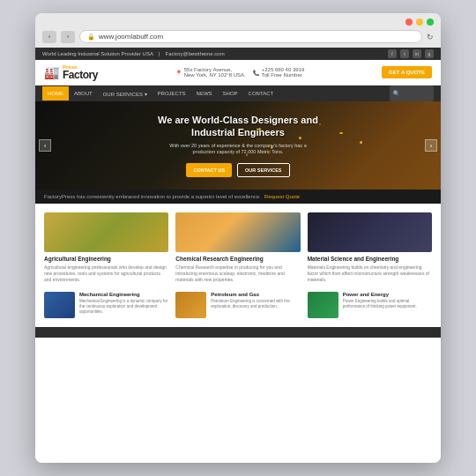 The height and width of the screenshot is (476, 476). Describe the element at coordinates (238, 233) in the screenshot. I see `chemical-image` at that location.